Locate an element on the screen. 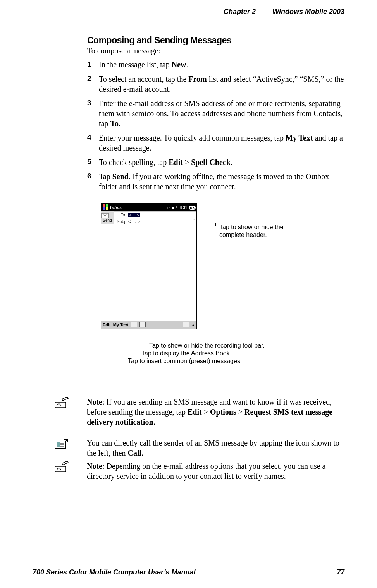 This screenshot has height=588, width=377. envelope-icon is located at coordinates (105, 216).